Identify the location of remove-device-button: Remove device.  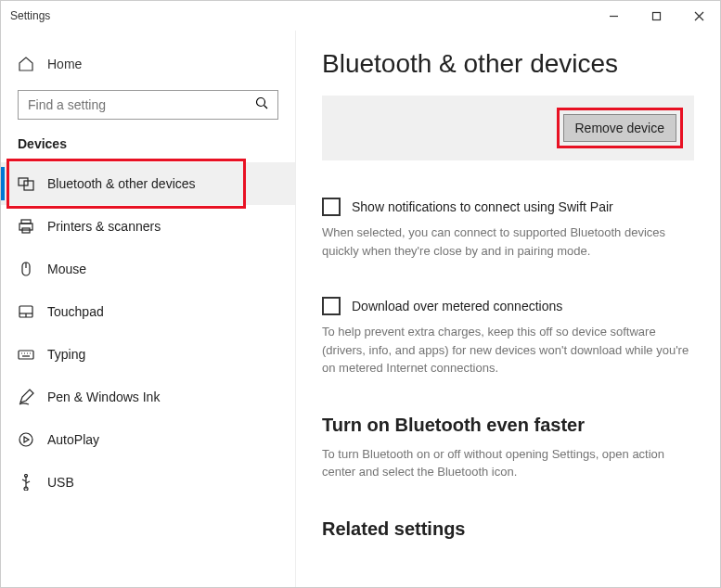
(620, 128).